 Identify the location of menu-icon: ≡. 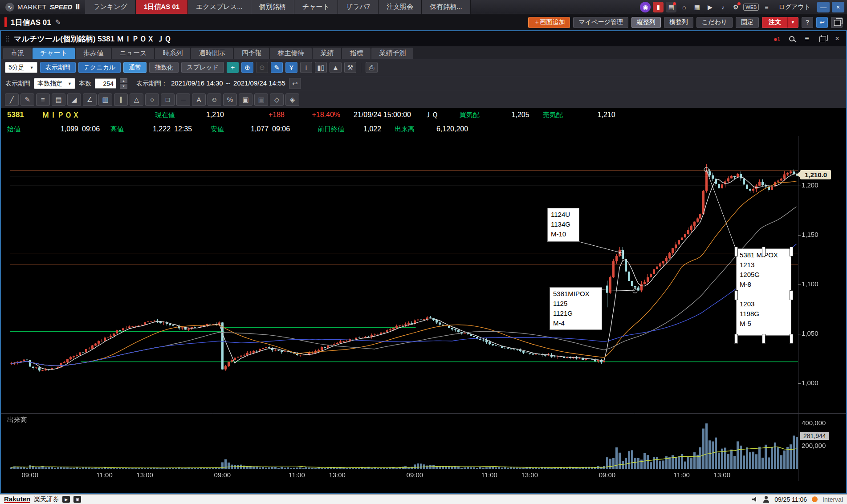
(766, 7).